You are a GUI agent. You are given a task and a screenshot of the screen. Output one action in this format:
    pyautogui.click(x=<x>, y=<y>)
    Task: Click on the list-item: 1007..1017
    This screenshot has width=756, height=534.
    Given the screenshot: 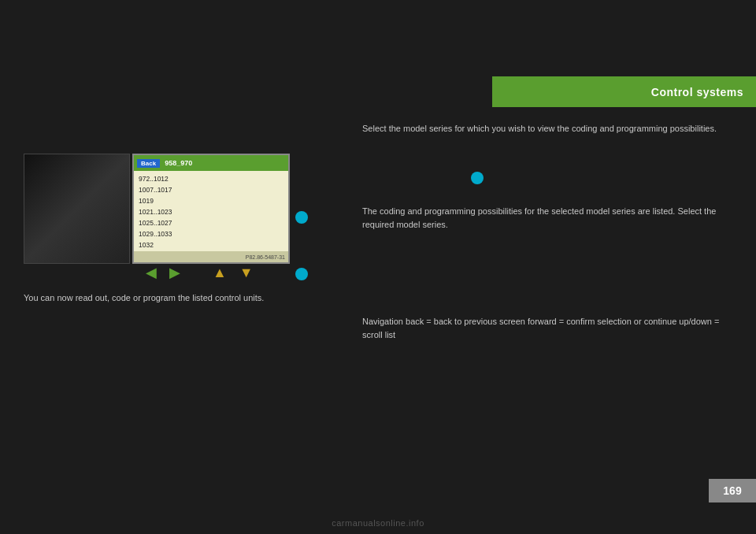 What is the action you would take?
    pyautogui.click(x=211, y=190)
    